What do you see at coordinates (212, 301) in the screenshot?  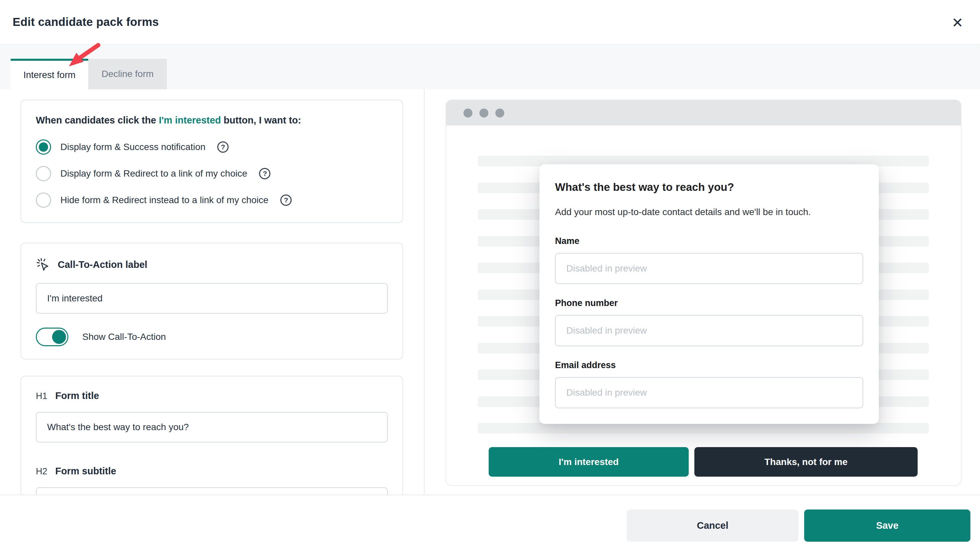 I see `cta-card: Call-To-Action label Show Call-To-Action` at bounding box center [212, 301].